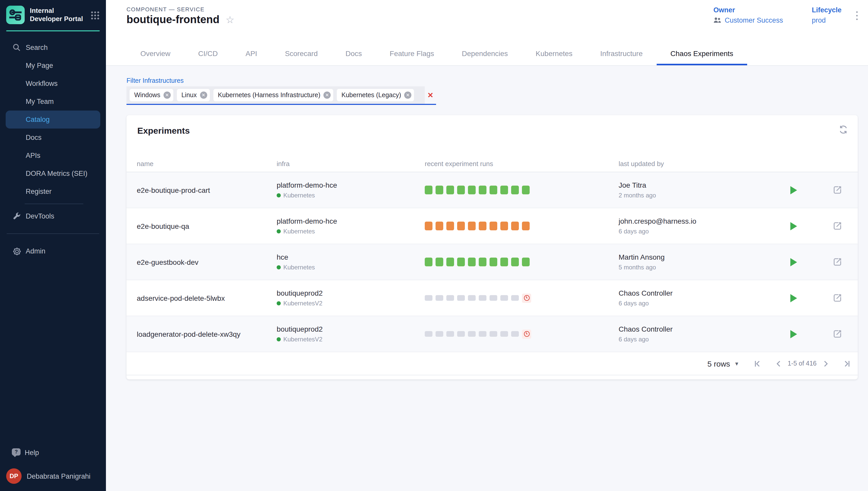 This screenshot has height=491, width=868. What do you see at coordinates (273, 95) in the screenshot?
I see `filter-chip: Kubernetes (Harness Infrastructure) ✕` at bounding box center [273, 95].